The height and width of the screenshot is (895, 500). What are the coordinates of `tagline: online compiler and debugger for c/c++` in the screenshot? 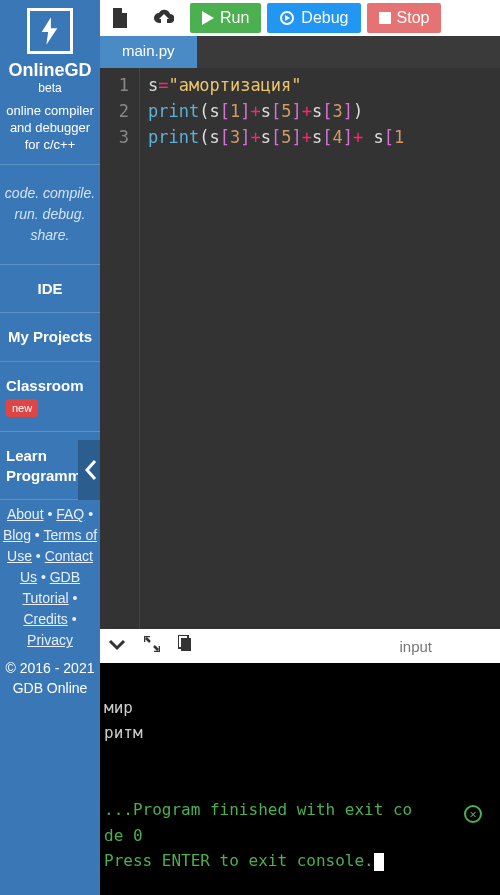 It's located at (50, 134).